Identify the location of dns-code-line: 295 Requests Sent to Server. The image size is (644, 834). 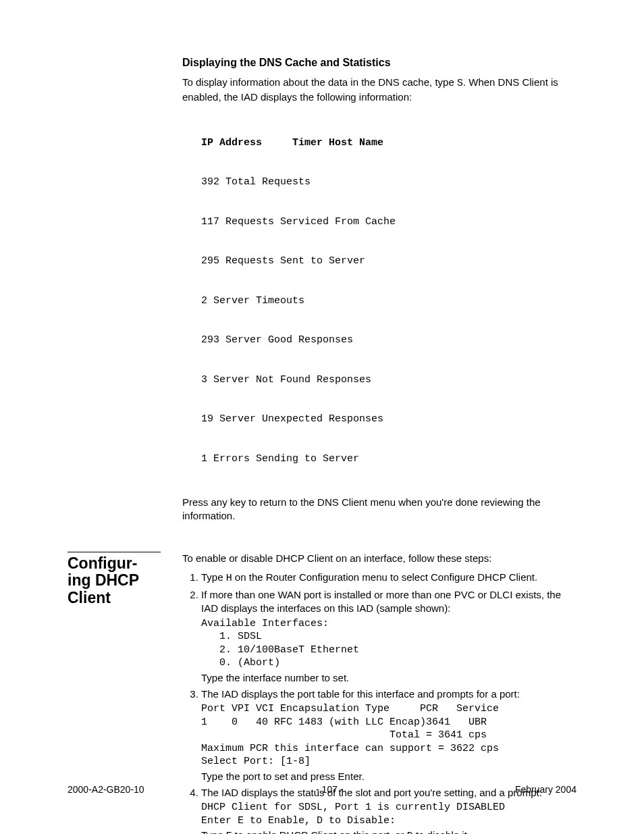
(389, 261).